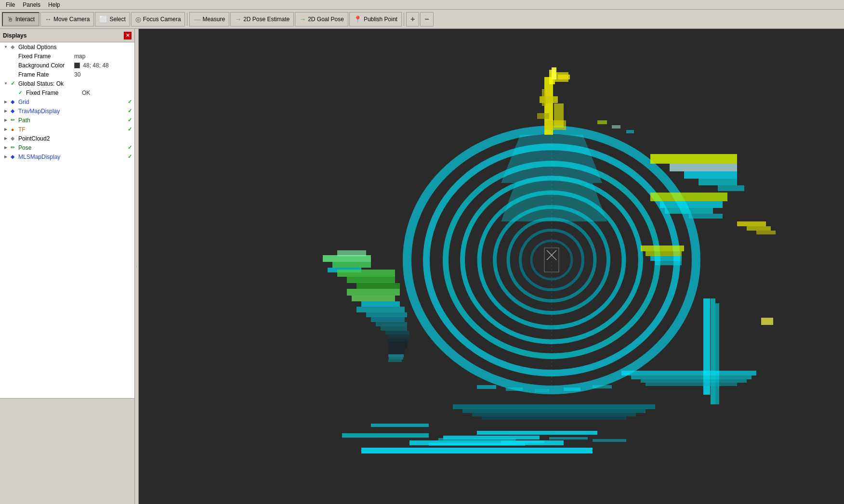 Image resolution: width=844 pixels, height=504 pixels. Describe the element at coordinates (67, 111) in the screenshot. I see `trav-map-row: ▶ ◆ TravMapDisplay ✓` at that location.